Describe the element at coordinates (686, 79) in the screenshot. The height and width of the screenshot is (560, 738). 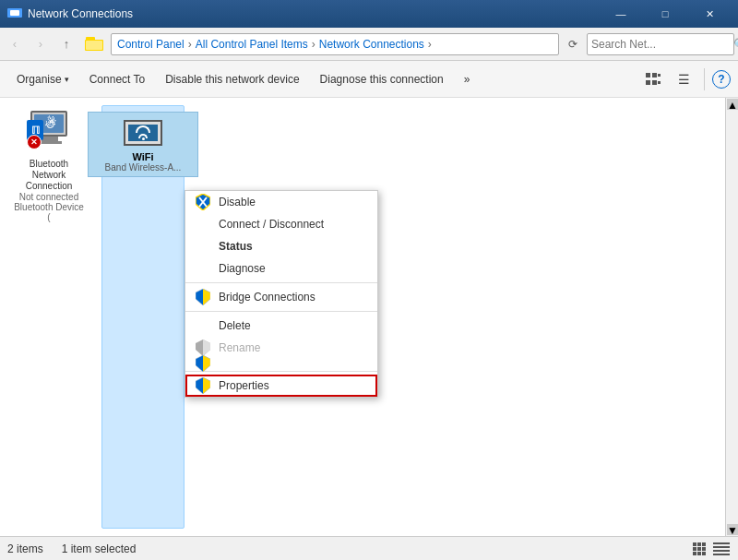
I see `toolbar-right: ☰ ?` at that location.